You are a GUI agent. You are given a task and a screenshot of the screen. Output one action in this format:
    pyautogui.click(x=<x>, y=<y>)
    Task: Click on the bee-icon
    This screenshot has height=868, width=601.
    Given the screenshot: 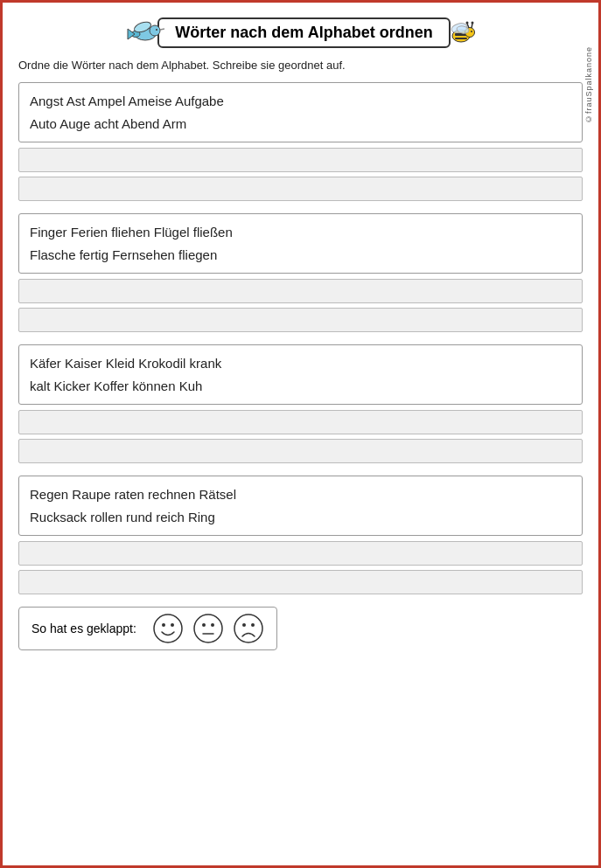 What is the action you would take?
    pyautogui.click(x=463, y=32)
    